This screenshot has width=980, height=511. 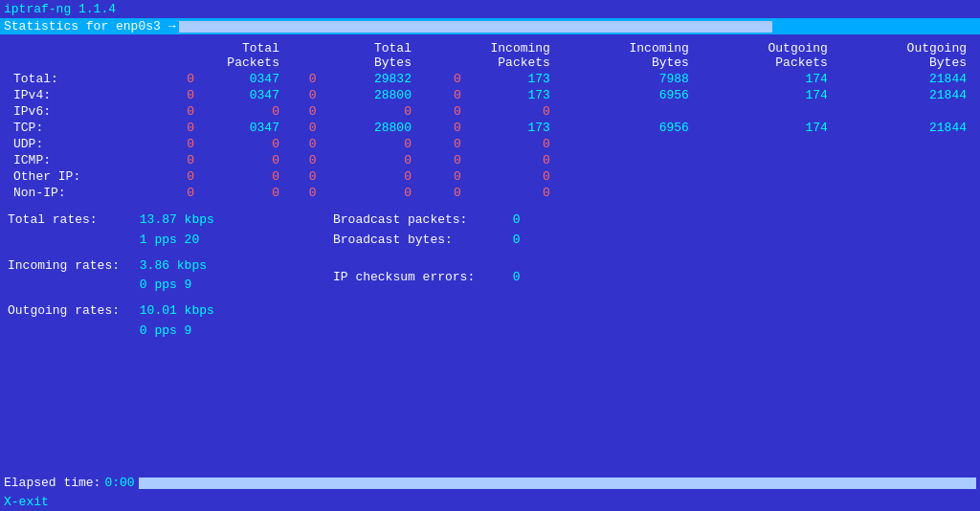 I want to click on title-bar: iptraf-ng 1.1.4, so click(x=490, y=10).